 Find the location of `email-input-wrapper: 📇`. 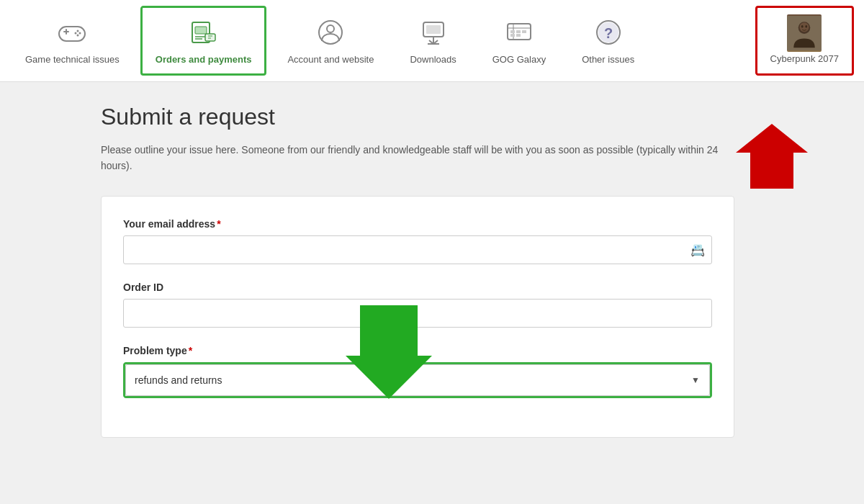

email-input-wrapper: 📇 is located at coordinates (418, 250).